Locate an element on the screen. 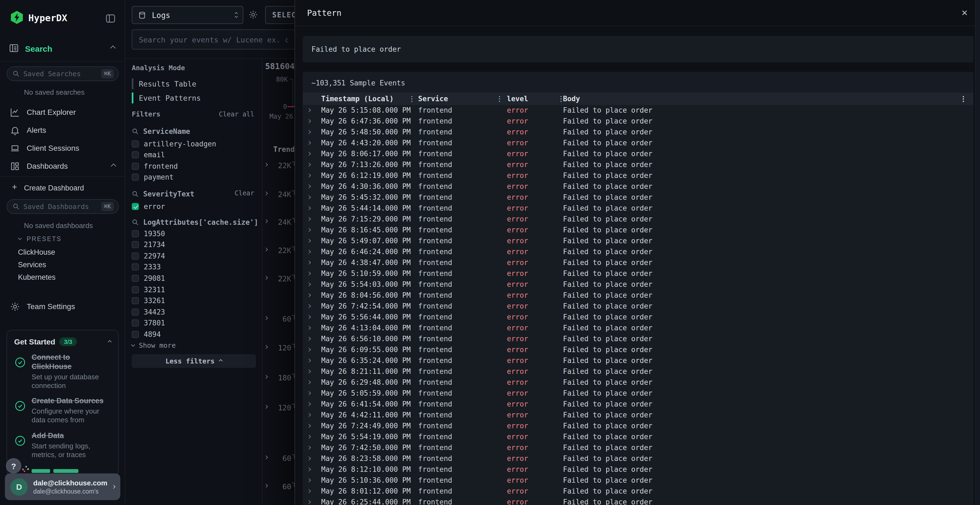  presets-header: PRESETS is located at coordinates (40, 239).